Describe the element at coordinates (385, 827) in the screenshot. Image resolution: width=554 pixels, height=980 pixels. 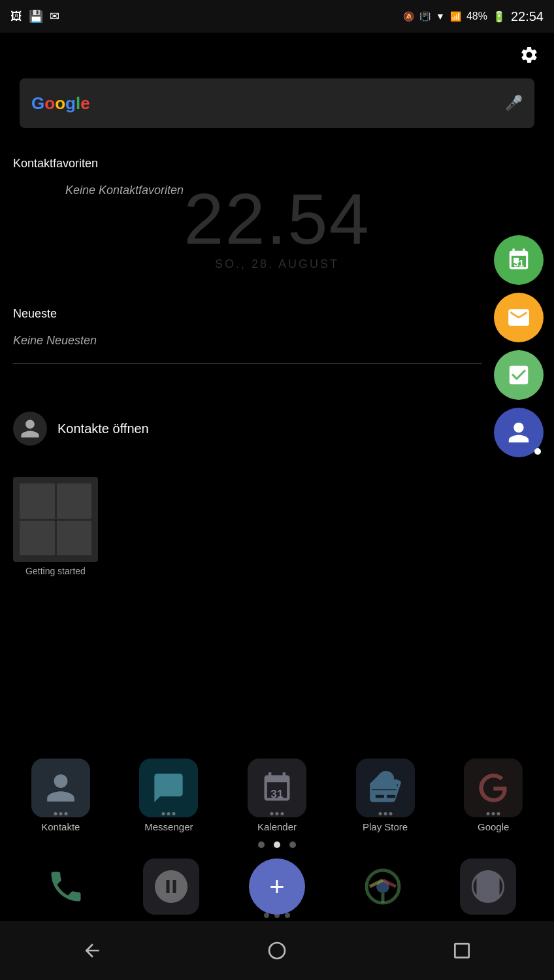
I see `playstore-label: Play Store` at that location.